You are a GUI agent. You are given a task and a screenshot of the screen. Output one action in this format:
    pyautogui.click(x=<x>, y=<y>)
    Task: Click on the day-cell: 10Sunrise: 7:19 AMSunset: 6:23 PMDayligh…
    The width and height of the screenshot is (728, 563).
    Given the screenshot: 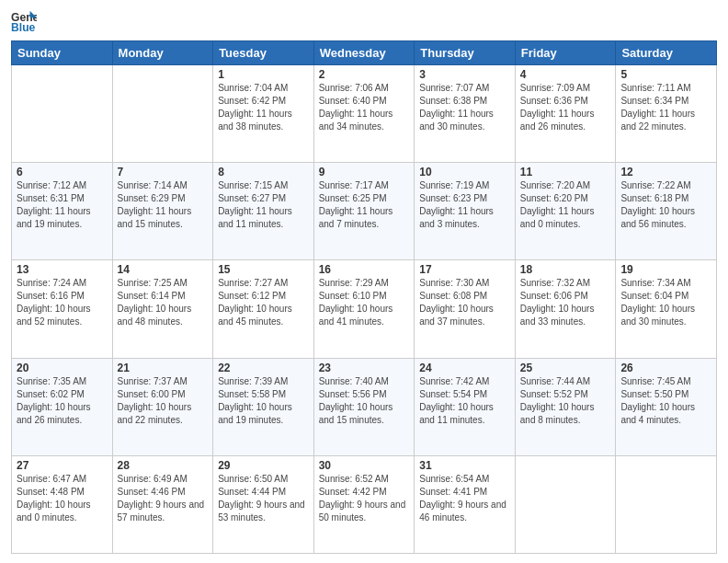 What is the action you would take?
    pyautogui.click(x=465, y=212)
    